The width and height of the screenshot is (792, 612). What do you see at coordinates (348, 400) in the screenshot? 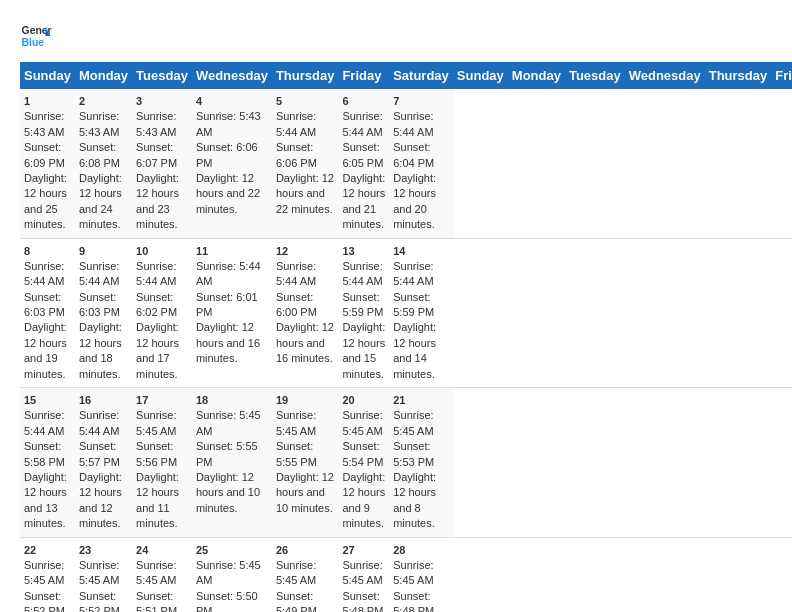
I see `day-number: 20` at bounding box center [348, 400].